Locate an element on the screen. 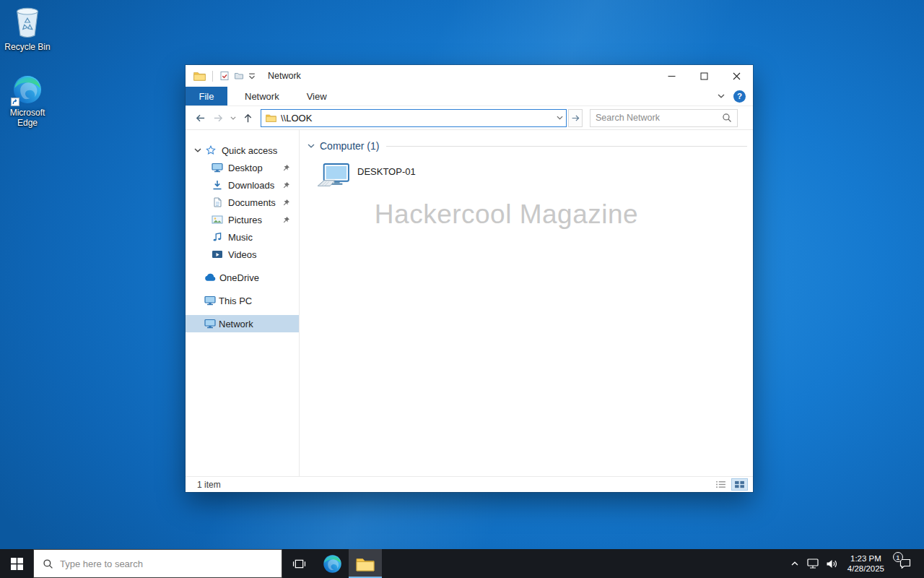  navigation-toolbar is located at coordinates (469, 118).